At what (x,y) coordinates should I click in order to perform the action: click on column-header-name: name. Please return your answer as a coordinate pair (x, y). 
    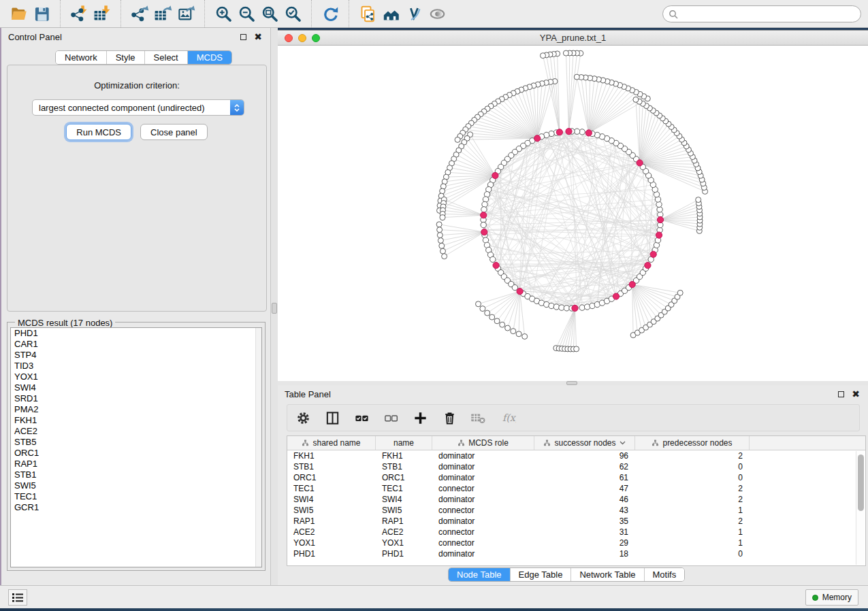
    Looking at the image, I should click on (404, 443).